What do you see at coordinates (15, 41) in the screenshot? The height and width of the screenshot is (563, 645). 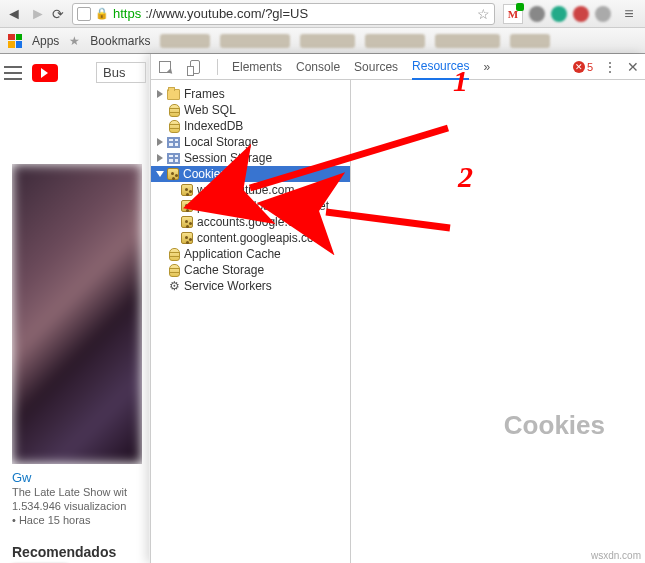 I see `apps-icon` at bounding box center [15, 41].